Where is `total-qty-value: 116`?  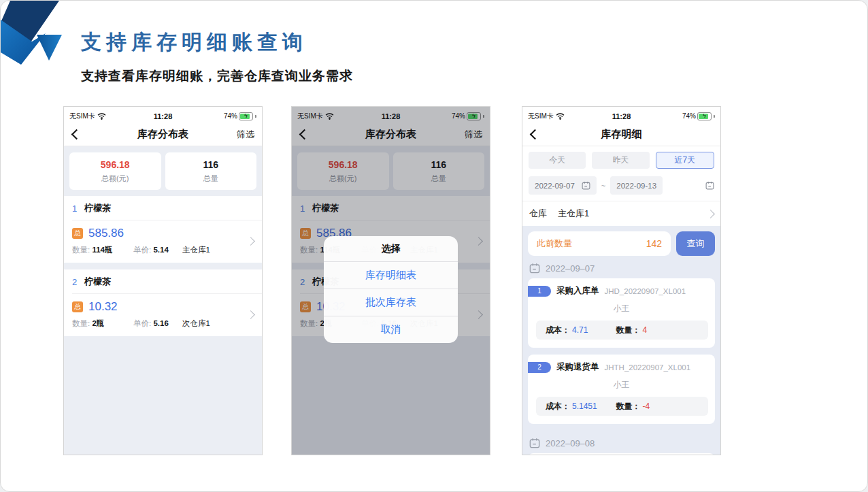
total-qty-value: 116 is located at coordinates (211, 165).